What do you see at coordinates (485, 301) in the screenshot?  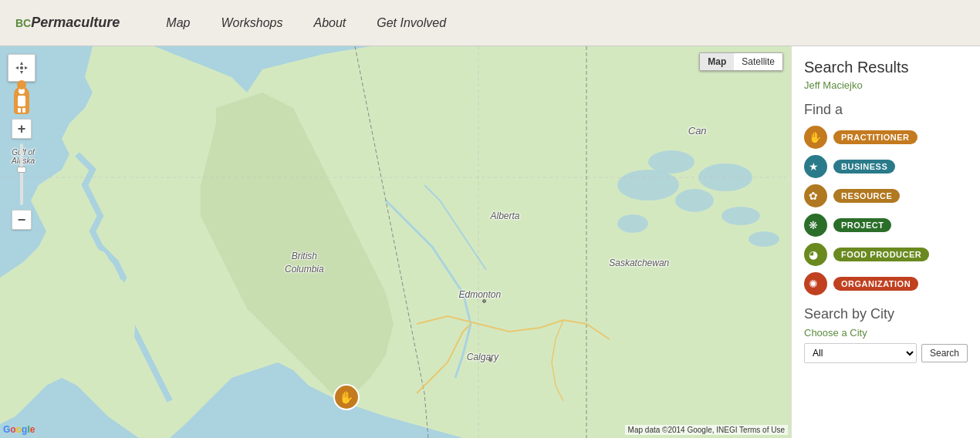 I see `edmonton-dot` at bounding box center [485, 301].